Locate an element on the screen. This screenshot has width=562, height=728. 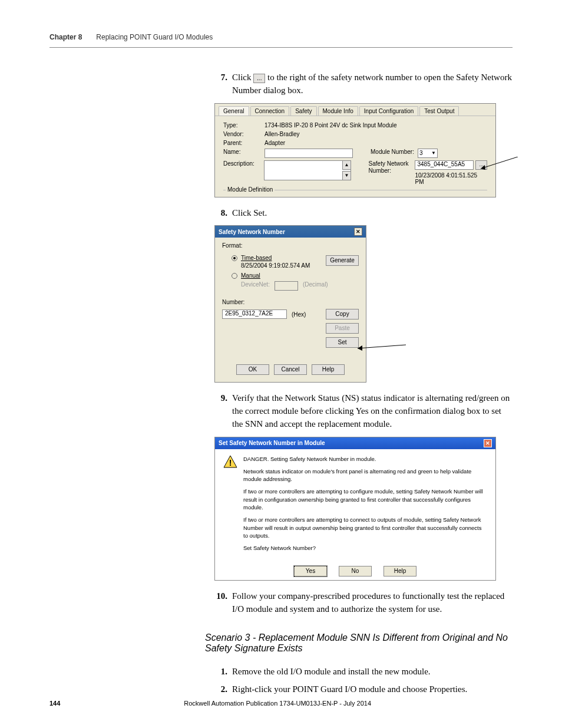
ok-button: OK is located at coordinates (253, 370).